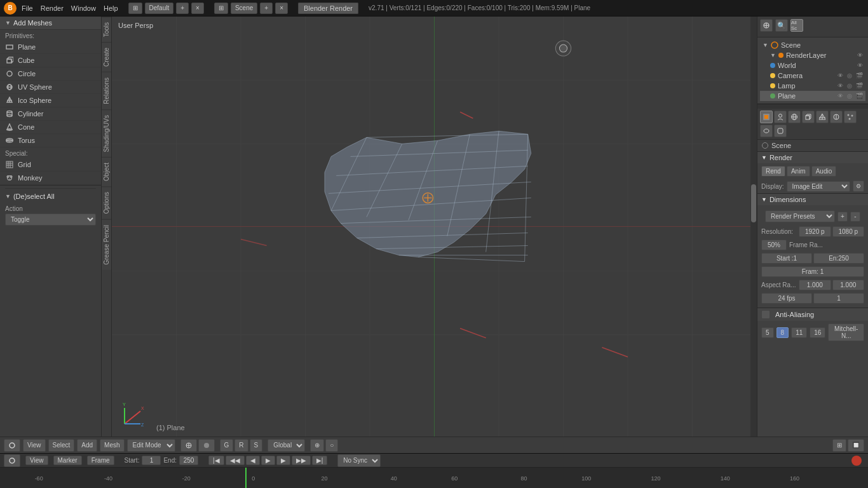 The width and height of the screenshot is (868, 488). Describe the element at coordinates (839, 445) in the screenshot. I see `overlay-btn: ⊞` at that location.